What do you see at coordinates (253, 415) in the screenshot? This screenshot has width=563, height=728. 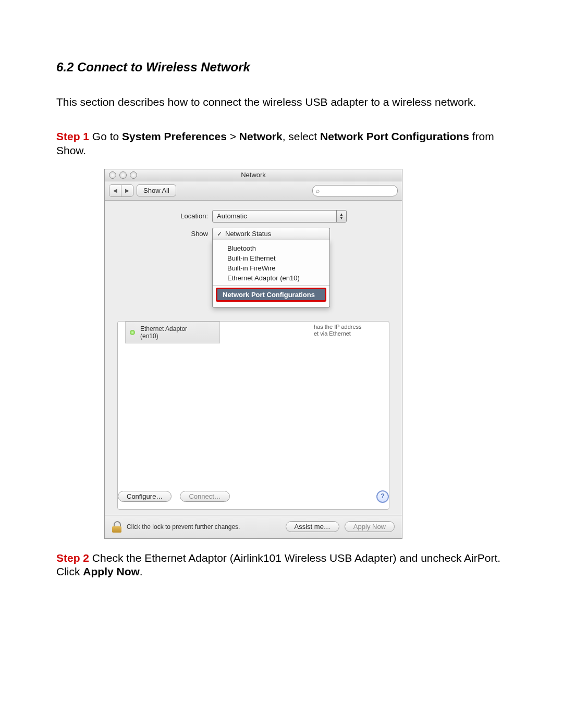 I see `network-list-area: Ethernet Adaptor (en10) has the IP addre…` at bounding box center [253, 415].